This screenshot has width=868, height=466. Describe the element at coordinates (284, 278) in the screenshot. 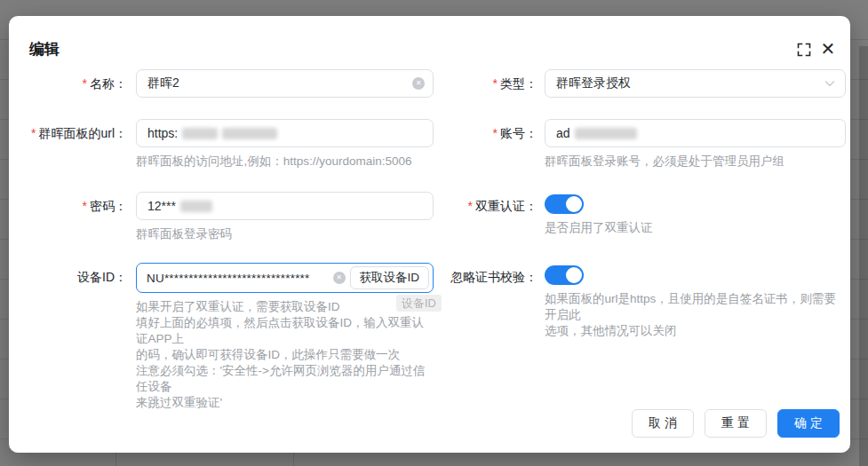

I see `device-id-input: NU****************************** ✕ 获取设备I…` at that location.